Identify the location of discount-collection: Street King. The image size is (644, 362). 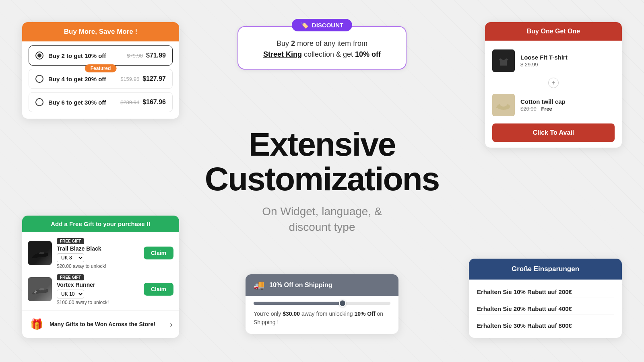
(283, 54).